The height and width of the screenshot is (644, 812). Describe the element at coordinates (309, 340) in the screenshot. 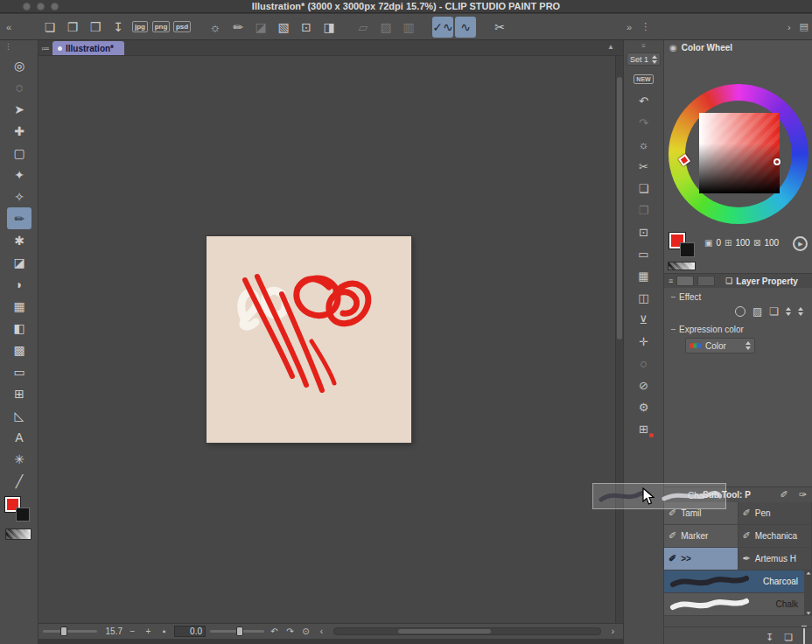

I see `drawing-canvas` at that location.